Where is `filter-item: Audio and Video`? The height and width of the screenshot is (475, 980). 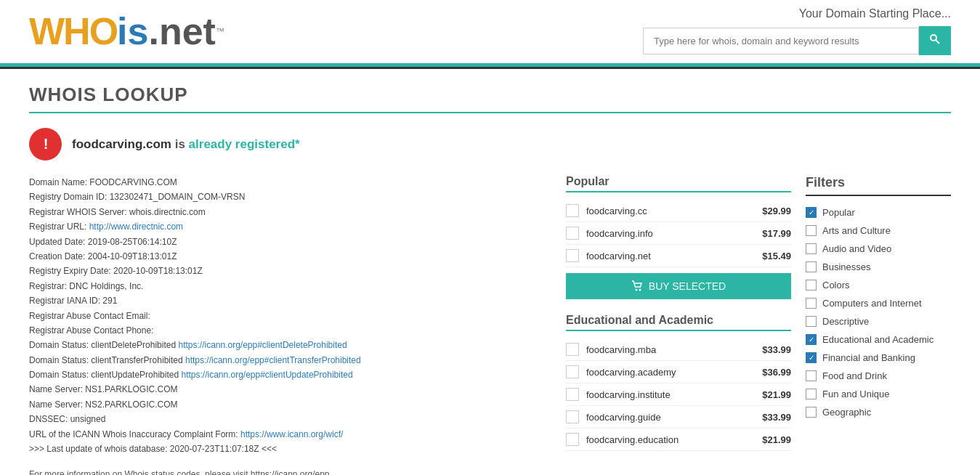 filter-item: Audio and Video is located at coordinates (878, 248).